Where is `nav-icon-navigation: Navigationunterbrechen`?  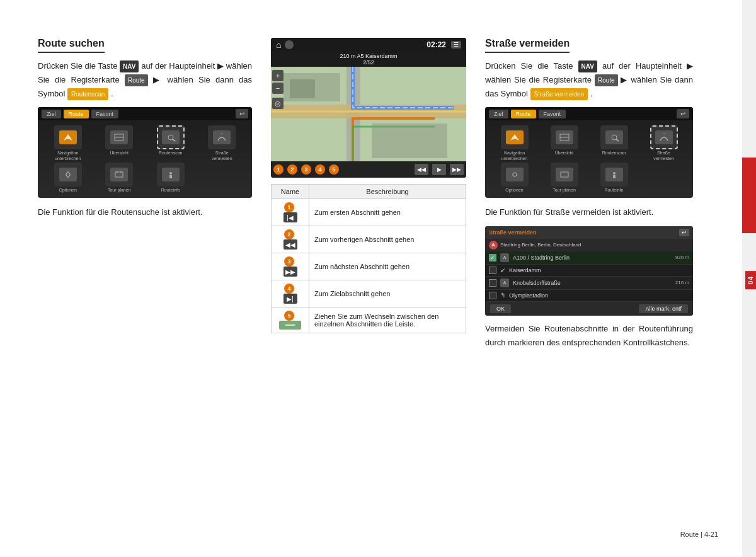
nav-icon-navigation: Navigationunterbrechen is located at coordinates (68, 144).